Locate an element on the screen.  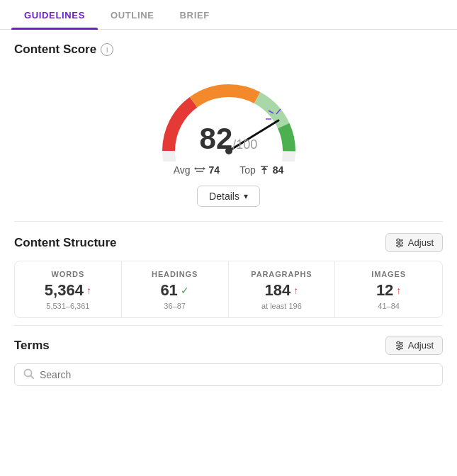
details-button: Details ▾ is located at coordinates (228, 196).